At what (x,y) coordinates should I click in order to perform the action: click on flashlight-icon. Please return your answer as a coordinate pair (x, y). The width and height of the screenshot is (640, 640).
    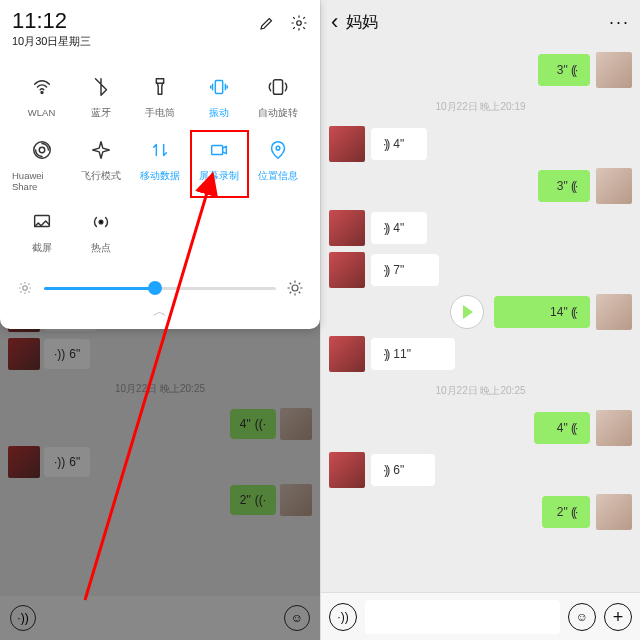
    Looking at the image, I should click on (160, 87).